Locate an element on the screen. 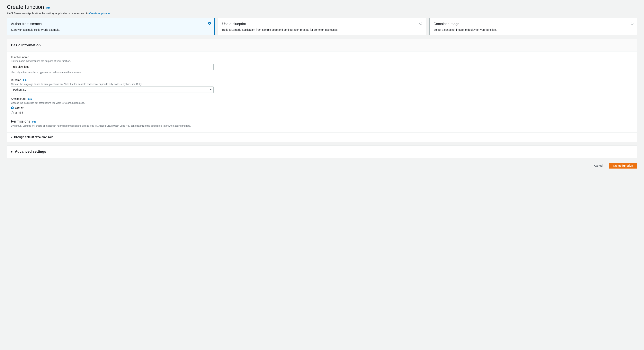 The image size is (644, 350). moved-notice: AWS Serverless Application Repository ap… is located at coordinates (322, 14).